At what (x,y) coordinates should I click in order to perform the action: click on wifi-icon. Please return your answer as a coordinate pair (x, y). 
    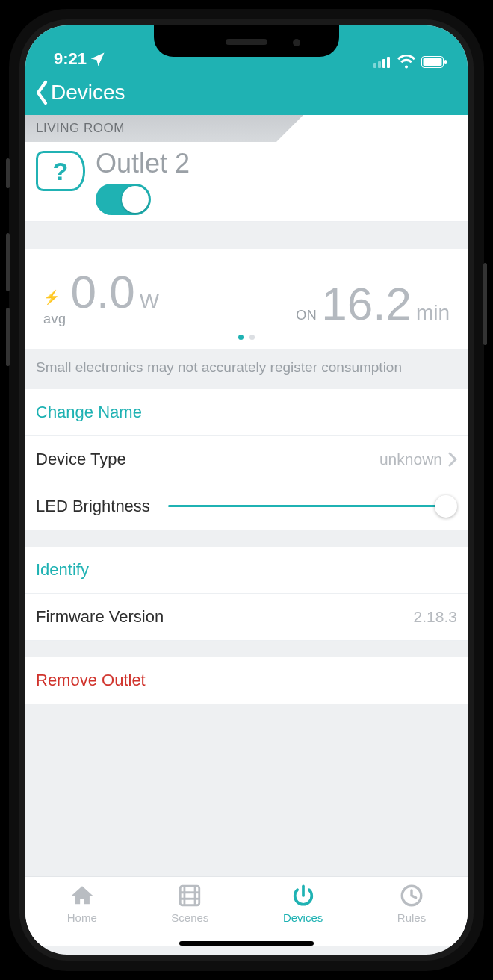
    Looking at the image, I should click on (406, 62).